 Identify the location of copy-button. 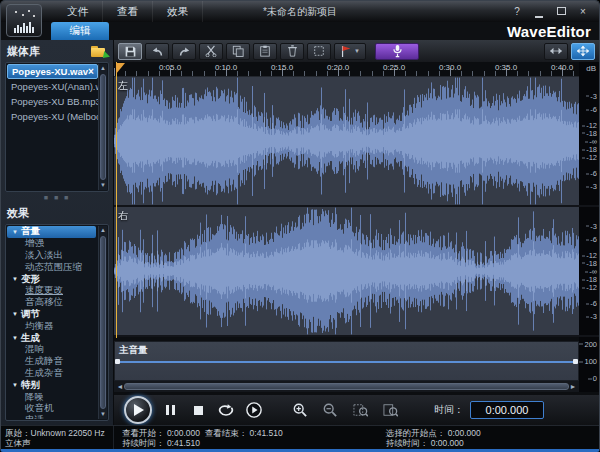
(238, 52).